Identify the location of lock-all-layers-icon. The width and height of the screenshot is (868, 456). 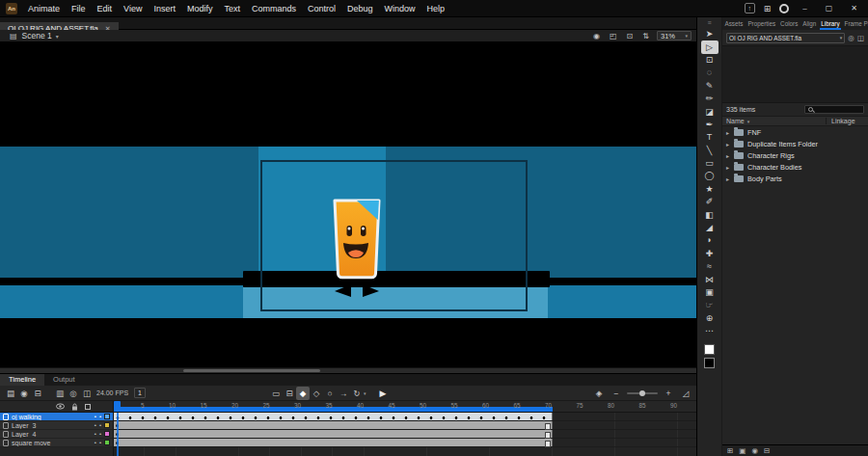
(75, 407).